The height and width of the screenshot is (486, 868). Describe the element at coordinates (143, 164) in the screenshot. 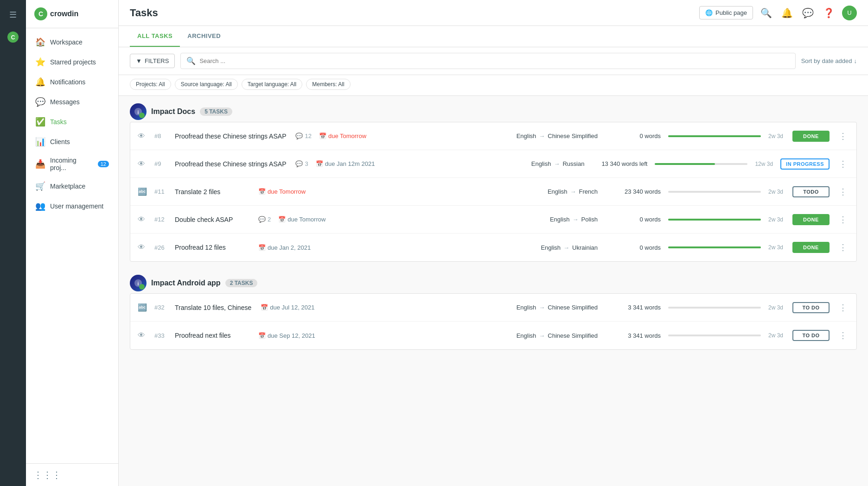

I see `proofread-icon: 👁` at that location.